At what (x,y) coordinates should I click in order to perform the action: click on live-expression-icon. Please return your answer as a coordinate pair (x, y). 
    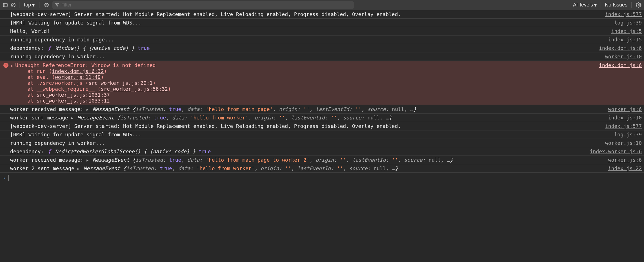
    Looking at the image, I should click on (46, 5).